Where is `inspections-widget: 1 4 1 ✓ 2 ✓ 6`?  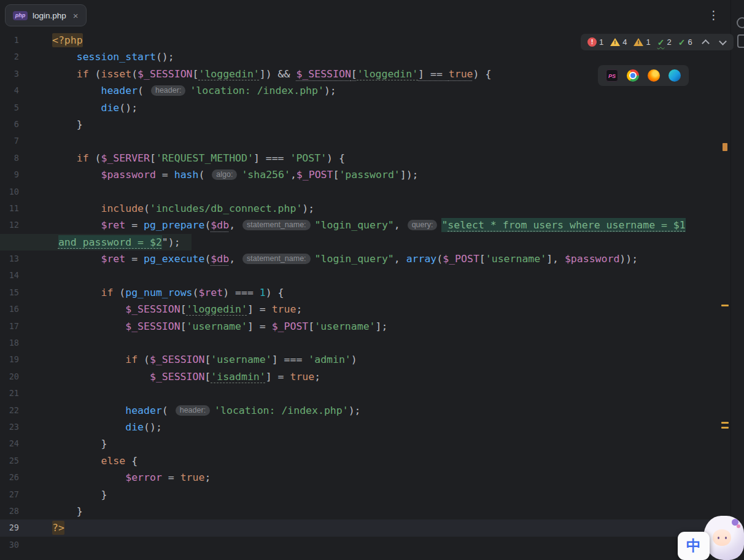 inspections-widget: 1 4 1 ✓ 2 ✓ 6 is located at coordinates (657, 42).